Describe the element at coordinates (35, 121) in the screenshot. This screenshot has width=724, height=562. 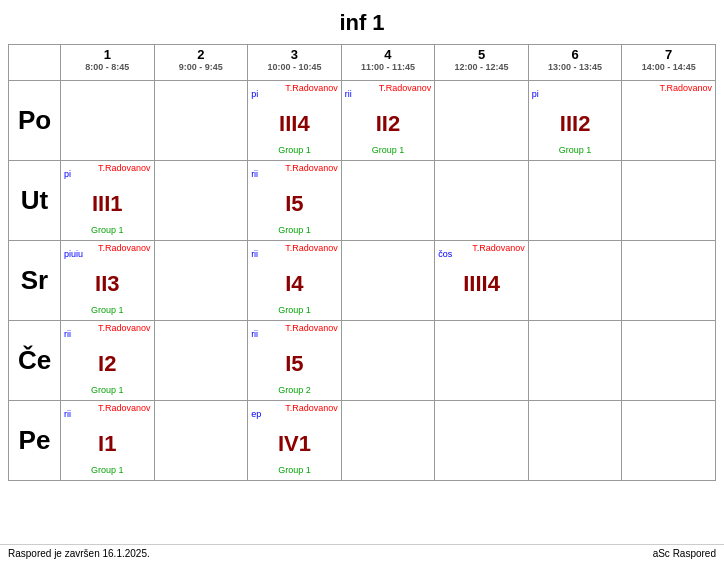
I see `day-label-Po: Po` at that location.